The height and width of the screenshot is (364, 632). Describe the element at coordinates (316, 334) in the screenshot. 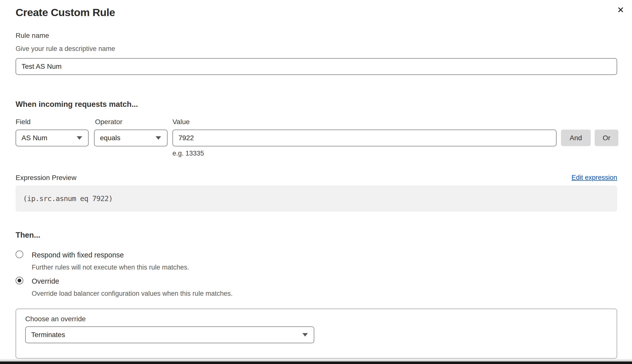

I see `override-panel: Choose an override Terminates` at that location.